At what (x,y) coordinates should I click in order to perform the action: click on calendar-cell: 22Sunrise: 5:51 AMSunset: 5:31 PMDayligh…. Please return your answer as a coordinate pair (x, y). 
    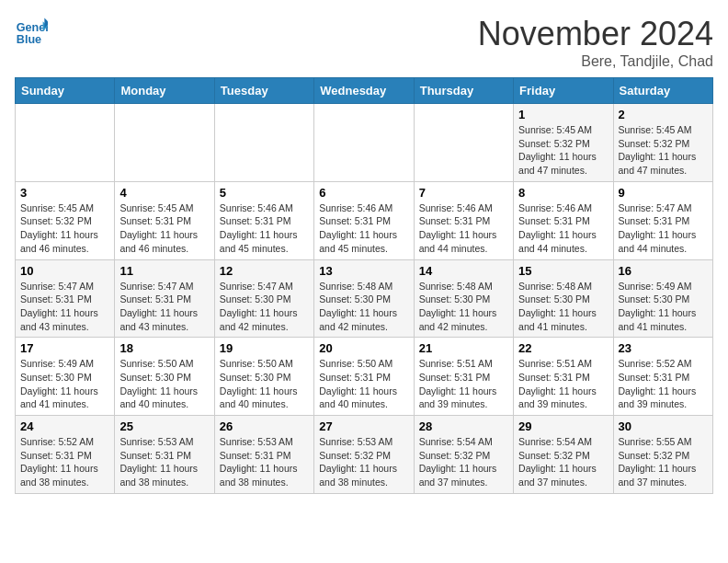
    Looking at the image, I should click on (563, 377).